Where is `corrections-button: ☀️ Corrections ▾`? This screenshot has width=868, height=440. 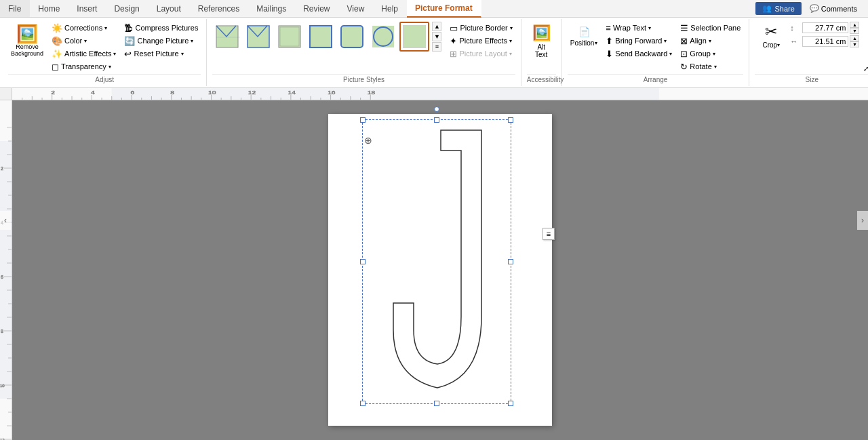
corrections-button: ☀️ Corrections ▾ is located at coordinates (84, 28).